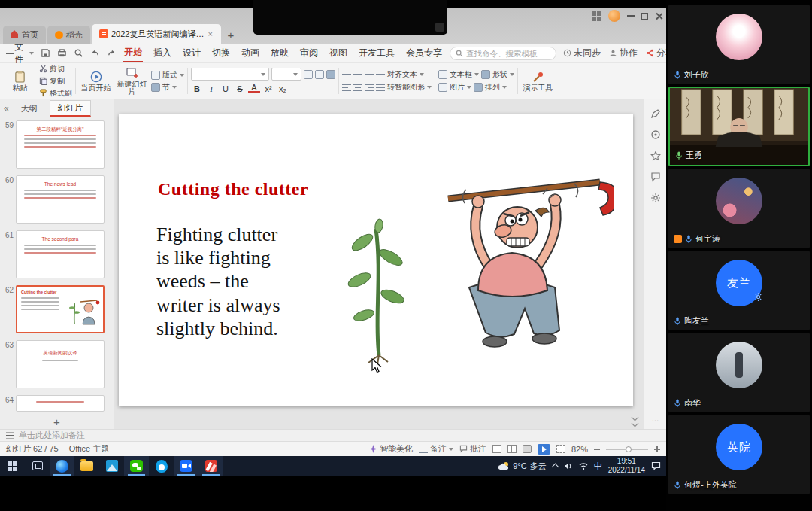 The width and height of the screenshot is (812, 511). What do you see at coordinates (656, 418) in the screenshot?
I see `more-tools-icon: …` at bounding box center [656, 418].